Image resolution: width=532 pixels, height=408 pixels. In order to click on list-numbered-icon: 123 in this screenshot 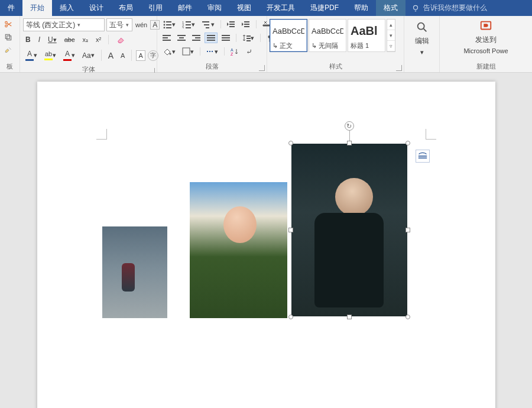, I will do `click(187, 24)`.